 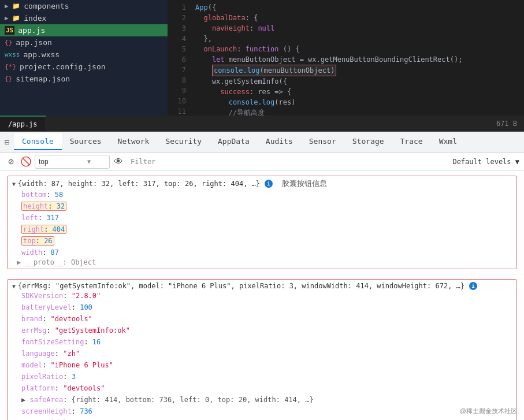 What do you see at coordinates (46, 6) in the screenshot?
I see `sidebar-item-label: components` at bounding box center [46, 6].